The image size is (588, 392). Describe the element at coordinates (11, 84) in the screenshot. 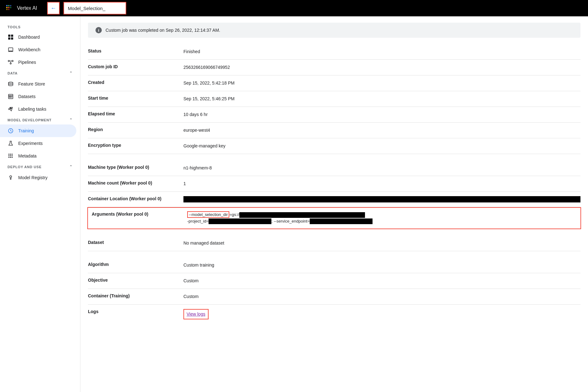

I see `feature-store-icon` at that location.